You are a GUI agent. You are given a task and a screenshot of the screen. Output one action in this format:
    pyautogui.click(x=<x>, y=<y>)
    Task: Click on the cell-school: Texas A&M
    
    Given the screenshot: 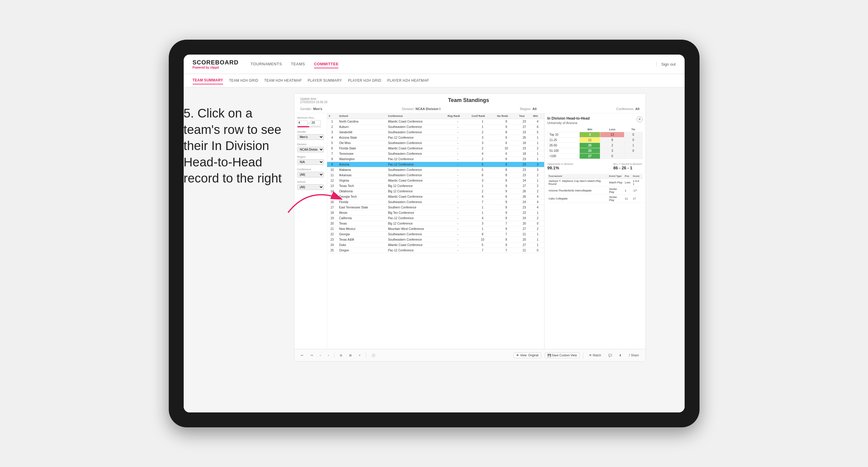 What is the action you would take?
    pyautogui.click(x=362, y=240)
    